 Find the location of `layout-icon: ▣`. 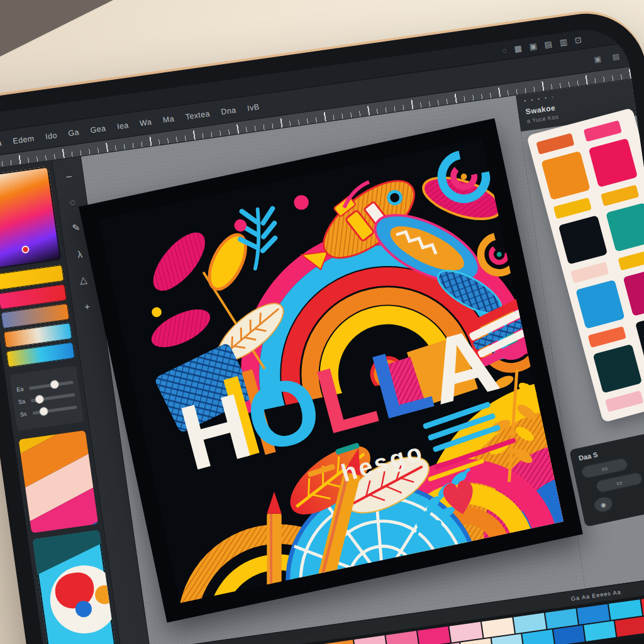

layout-icon: ▣ is located at coordinates (533, 47).